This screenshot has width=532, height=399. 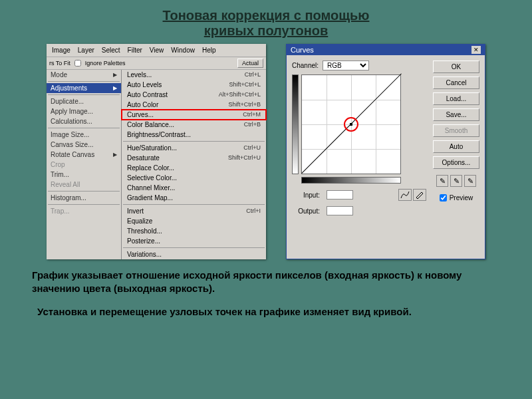 I want to click on auto-button: Auto, so click(x=456, y=146).